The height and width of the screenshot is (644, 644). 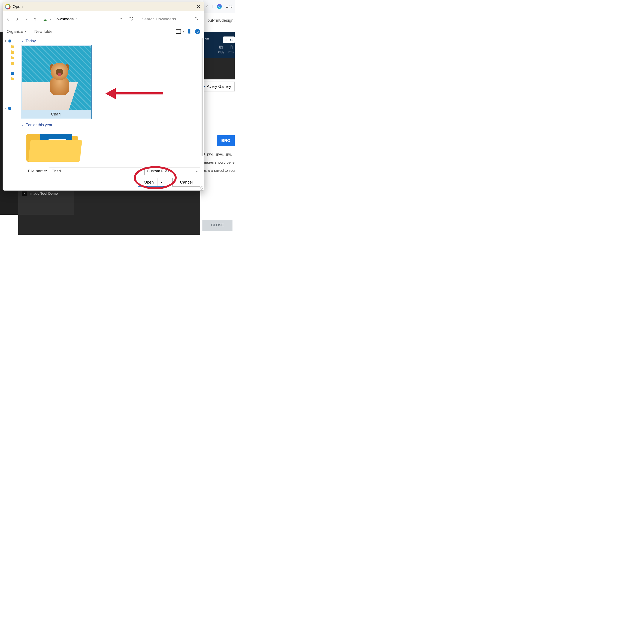 I want to click on file-name-label: File name:, so click(x=27, y=171).